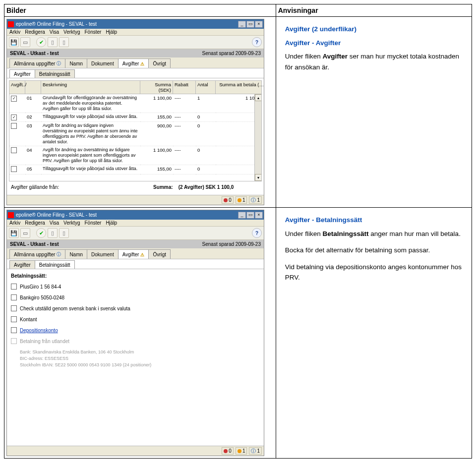 The width and height of the screenshot is (476, 465). What do you see at coordinates (258, 138) in the screenshot?
I see `scrollbar: ▴ ▾` at bounding box center [258, 138].